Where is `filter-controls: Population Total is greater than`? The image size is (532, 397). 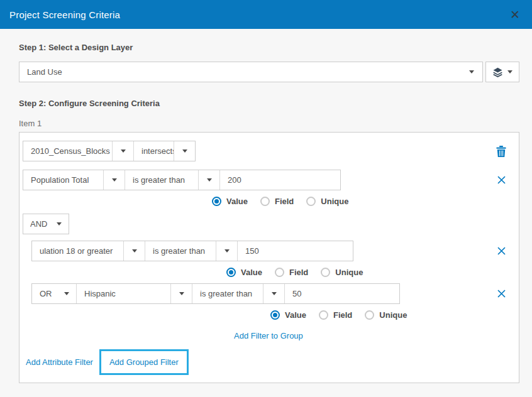 filter-controls: Population Total is greater than is located at coordinates (182, 180).